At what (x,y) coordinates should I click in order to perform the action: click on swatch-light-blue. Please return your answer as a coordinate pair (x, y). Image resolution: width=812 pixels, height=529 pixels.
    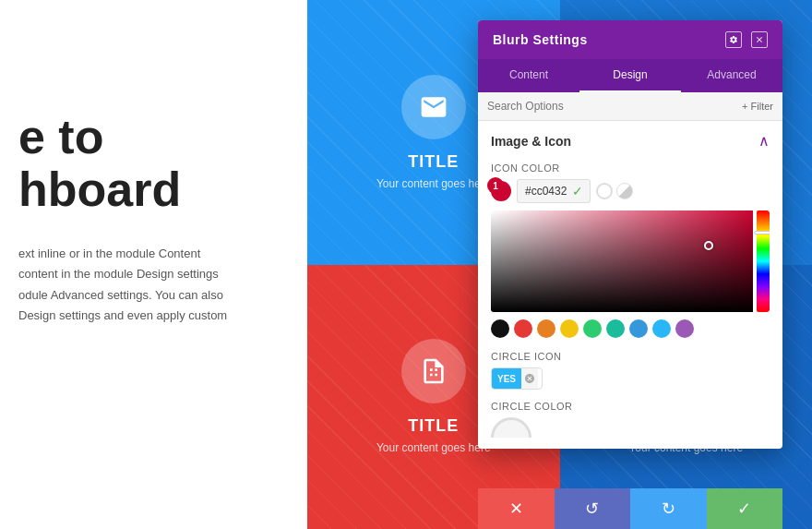
    Looking at the image, I should click on (662, 329).